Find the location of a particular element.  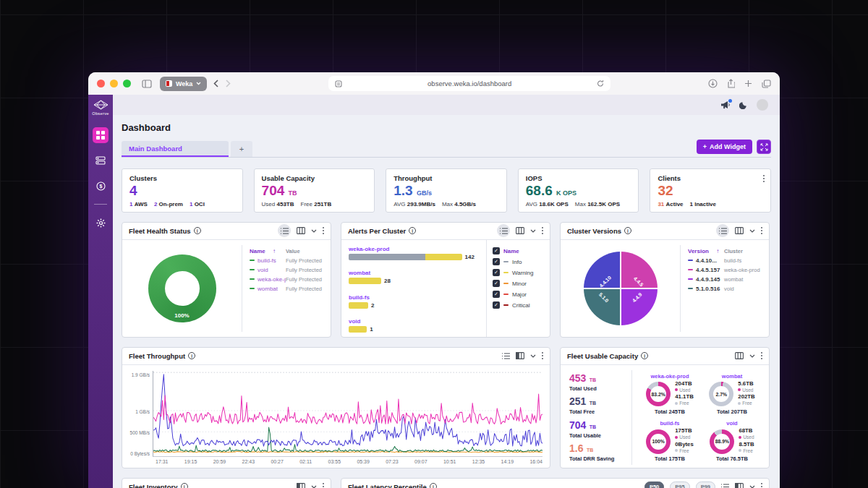

capacity-gauge: 83.2% is located at coordinates (658, 394).